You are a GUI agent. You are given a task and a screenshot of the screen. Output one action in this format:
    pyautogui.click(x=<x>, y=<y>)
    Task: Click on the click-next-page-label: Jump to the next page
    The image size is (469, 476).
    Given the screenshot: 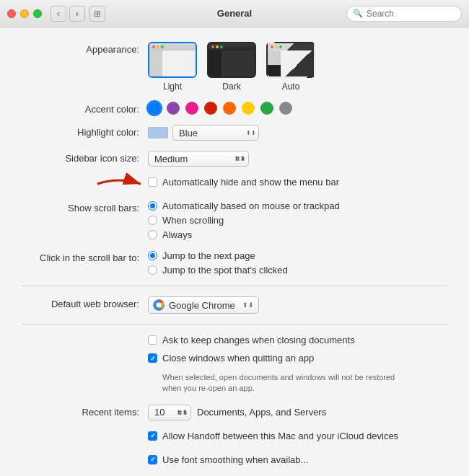 What is the action you would take?
    pyautogui.click(x=209, y=255)
    